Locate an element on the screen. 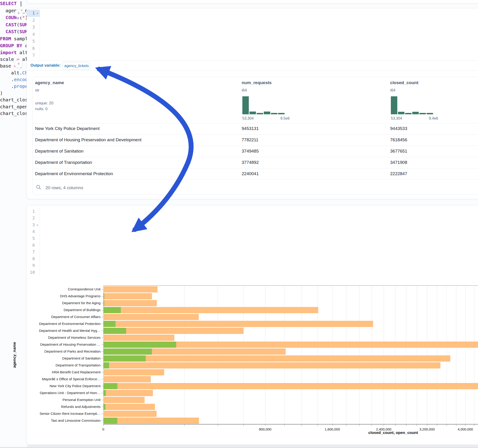  table-cell: 7782211 is located at coordinates (250, 140).